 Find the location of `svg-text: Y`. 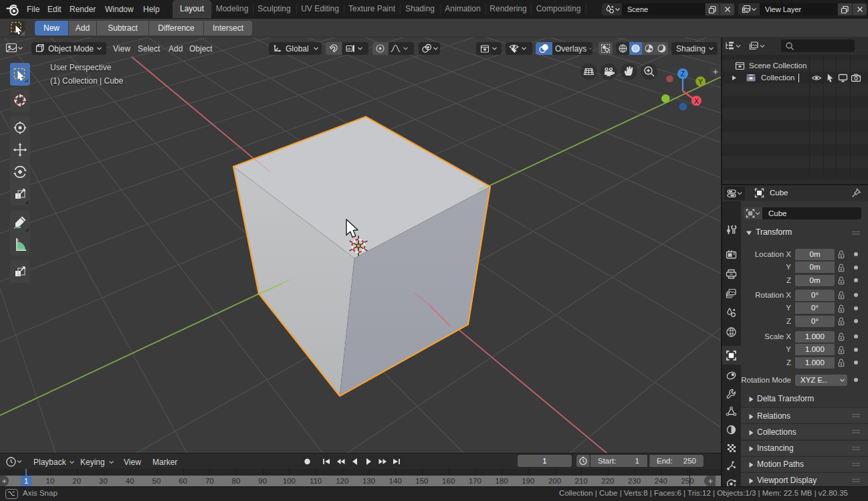

svg-text: Y is located at coordinates (701, 82).